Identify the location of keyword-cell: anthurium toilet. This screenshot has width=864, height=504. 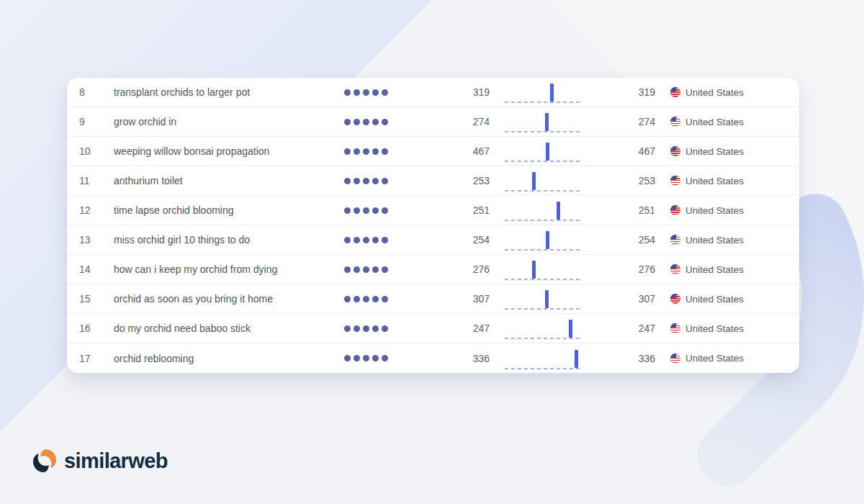
(216, 181).